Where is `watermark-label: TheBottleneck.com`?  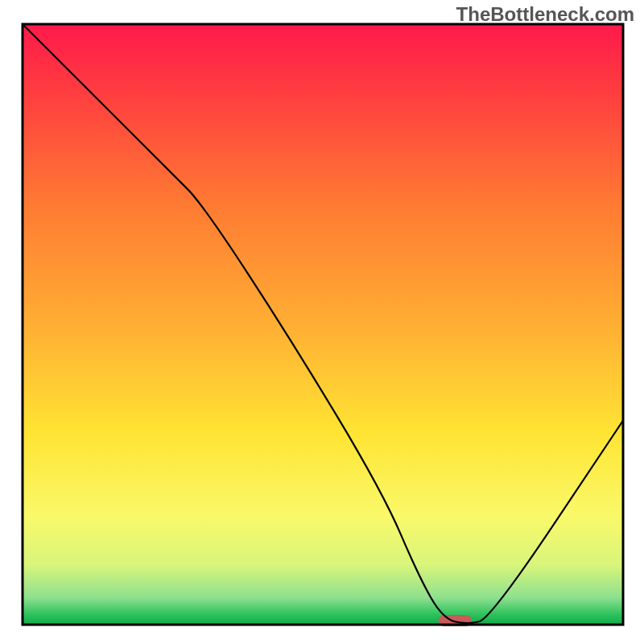 watermark-label: TheBottleneck.com is located at coordinates (546, 14).